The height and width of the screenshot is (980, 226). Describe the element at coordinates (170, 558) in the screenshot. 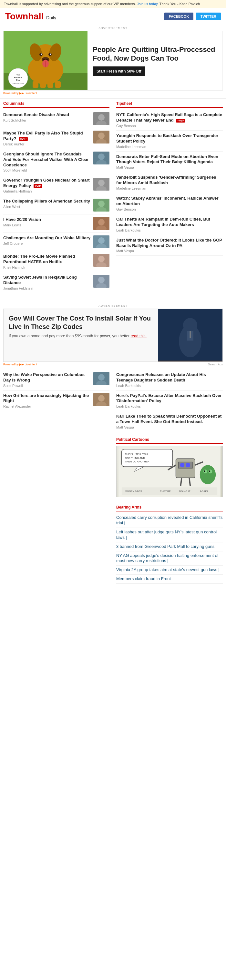

I see `bear-item-3: NY AG appeals judge's decision halting e…` at that location.